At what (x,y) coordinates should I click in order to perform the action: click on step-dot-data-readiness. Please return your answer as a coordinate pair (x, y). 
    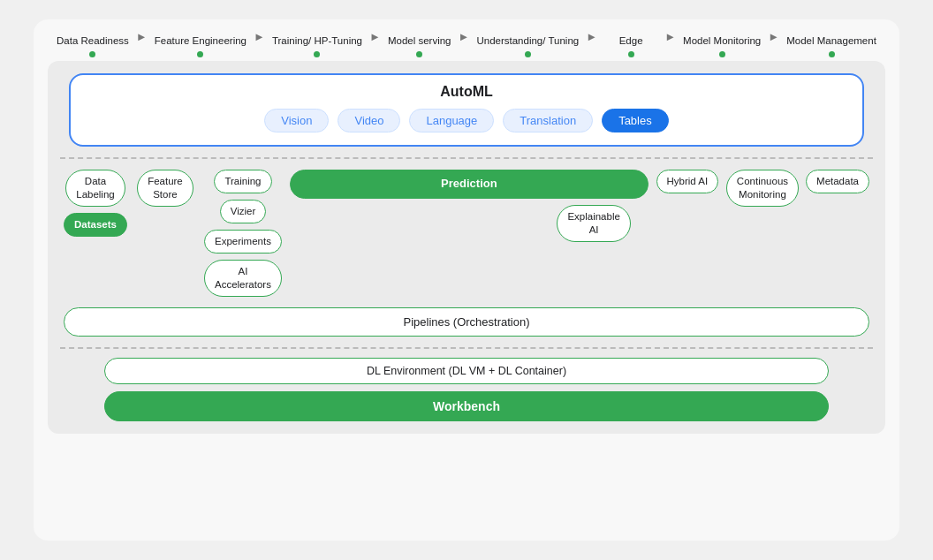
    Looking at the image, I should click on (92, 55).